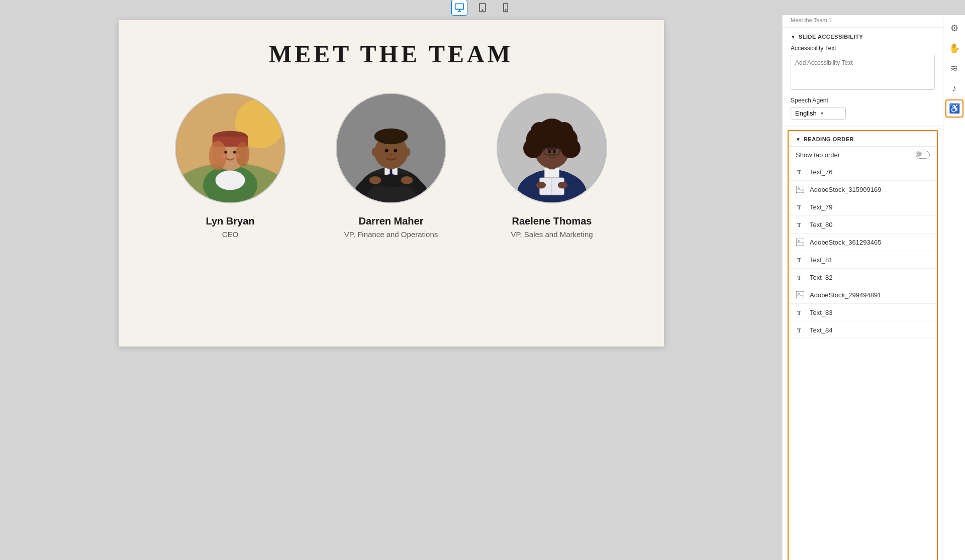 Image resolution: width=965 pixels, height=560 pixels. Describe the element at coordinates (954, 287) in the screenshot. I see `right-icons-sidebar: ⚙ ✋ ≋ ♪ ♿` at that location.